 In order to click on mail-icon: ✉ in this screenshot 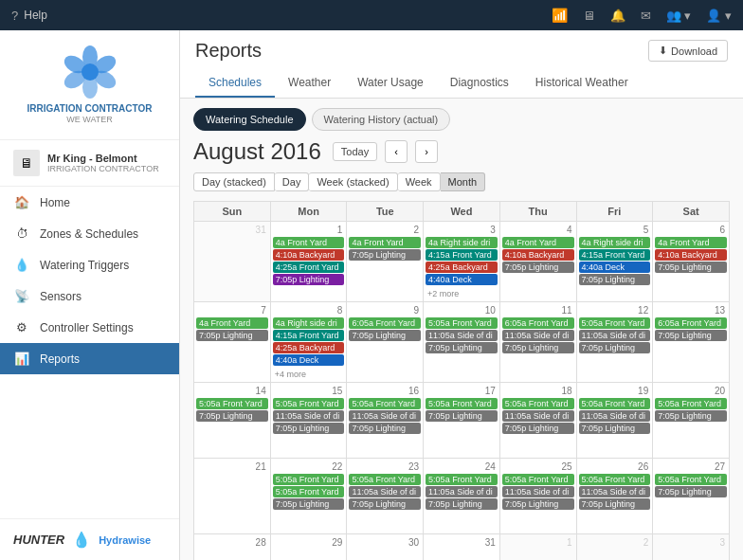, I will do `click(646, 15)`.